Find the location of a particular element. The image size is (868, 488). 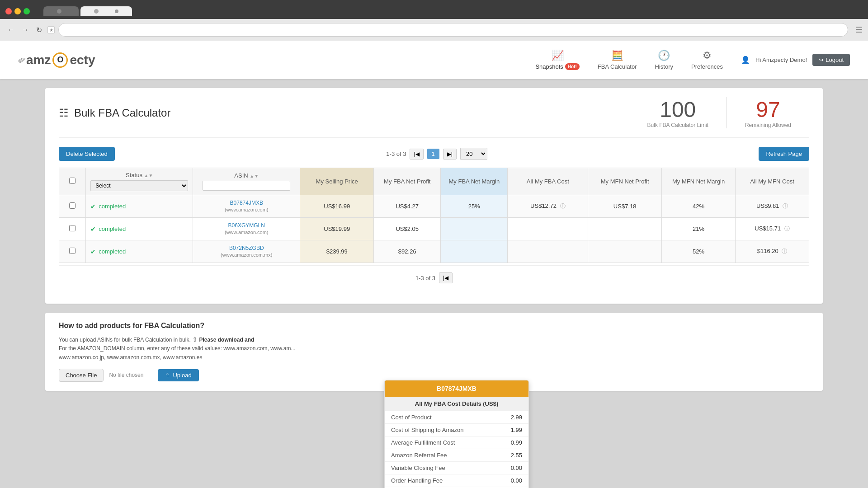

row-mfn-net-margin: 42% is located at coordinates (699, 206).